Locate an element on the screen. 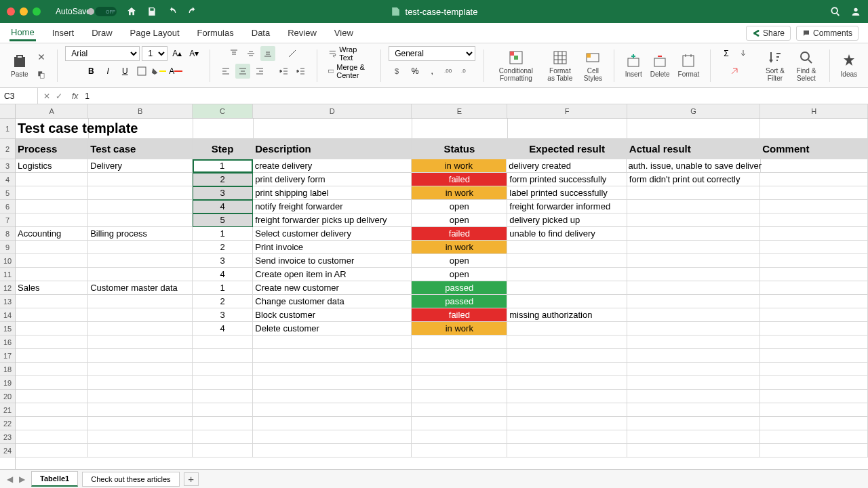 The width and height of the screenshot is (868, 488). home-icon is located at coordinates (132, 12).